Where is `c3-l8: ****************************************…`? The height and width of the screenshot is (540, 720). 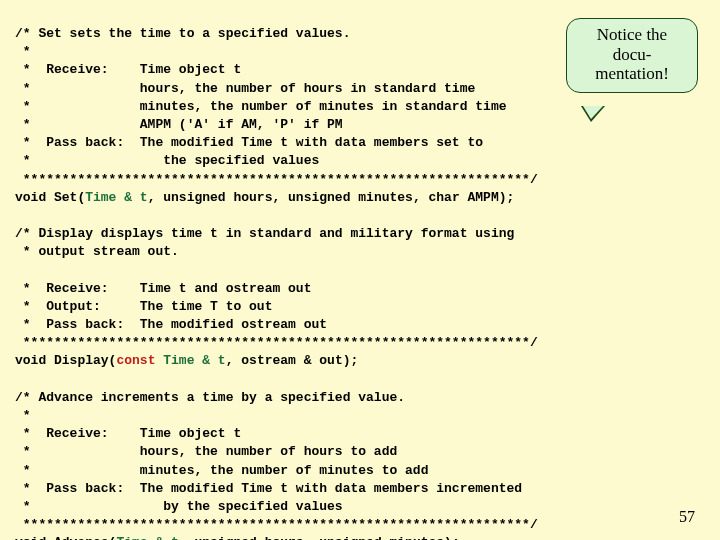 c3-l8: ****************************************… is located at coordinates (276, 524).